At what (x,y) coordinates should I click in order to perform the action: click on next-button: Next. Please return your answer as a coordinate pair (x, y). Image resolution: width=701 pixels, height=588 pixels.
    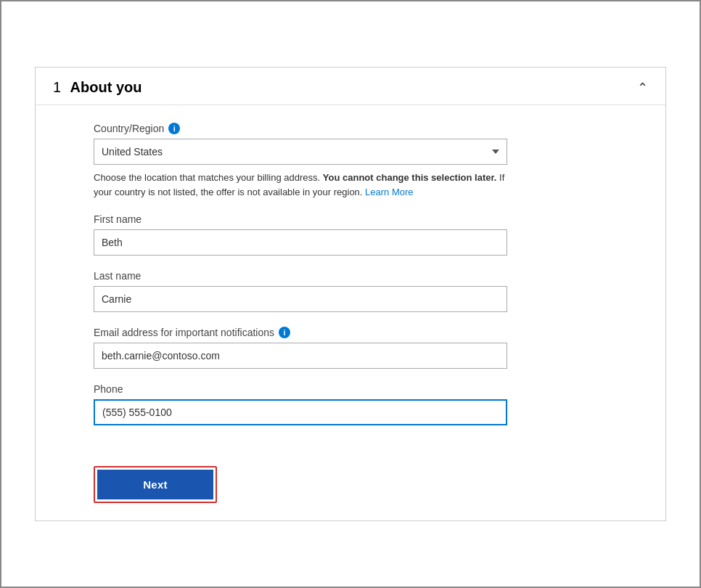
    Looking at the image, I should click on (155, 485).